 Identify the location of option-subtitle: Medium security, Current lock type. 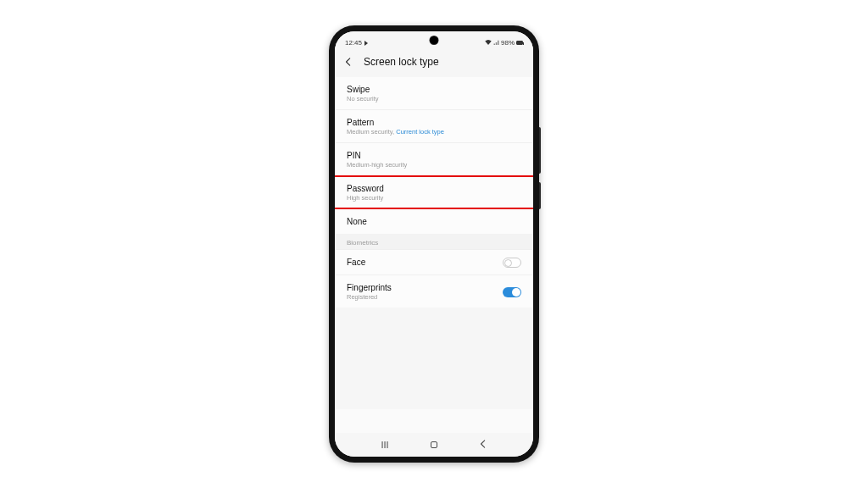
(434, 132).